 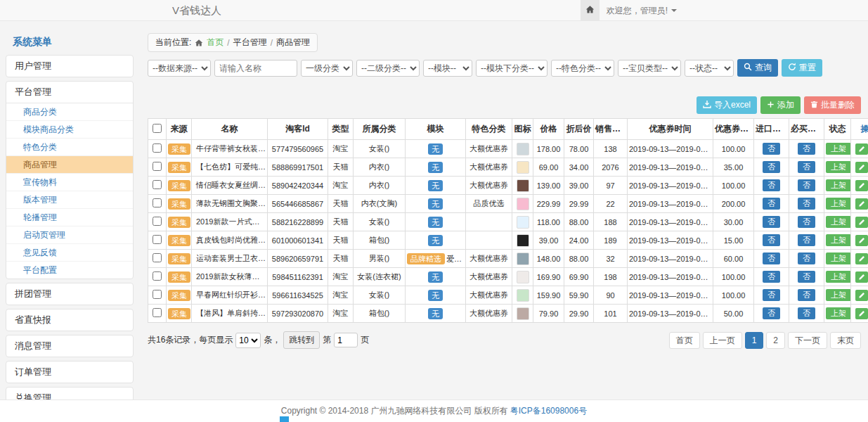 I want to click on cell-source: 采集, so click(x=179, y=241).